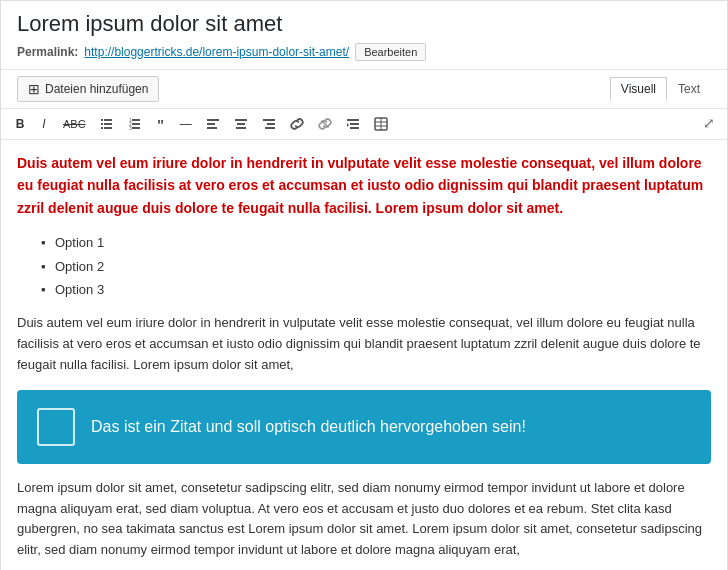  Describe the element at coordinates (56, 427) in the screenshot. I see `quote-icon` at that location.